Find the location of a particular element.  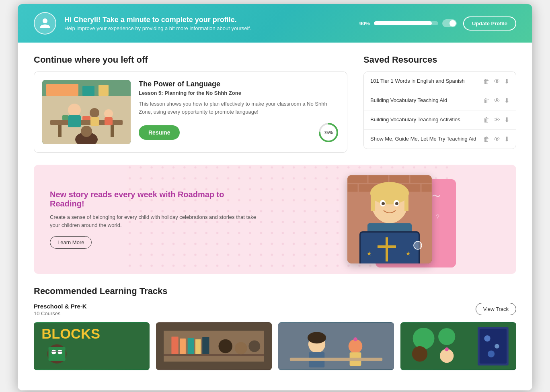

view-track-button: View Track is located at coordinates (496, 309).